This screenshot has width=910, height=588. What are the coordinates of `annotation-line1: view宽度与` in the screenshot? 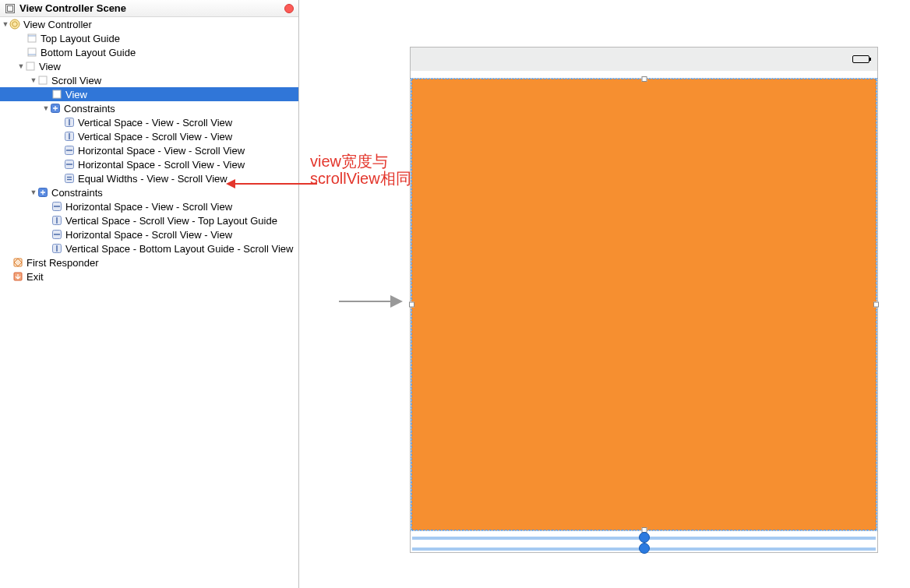 It's located at (361, 161).